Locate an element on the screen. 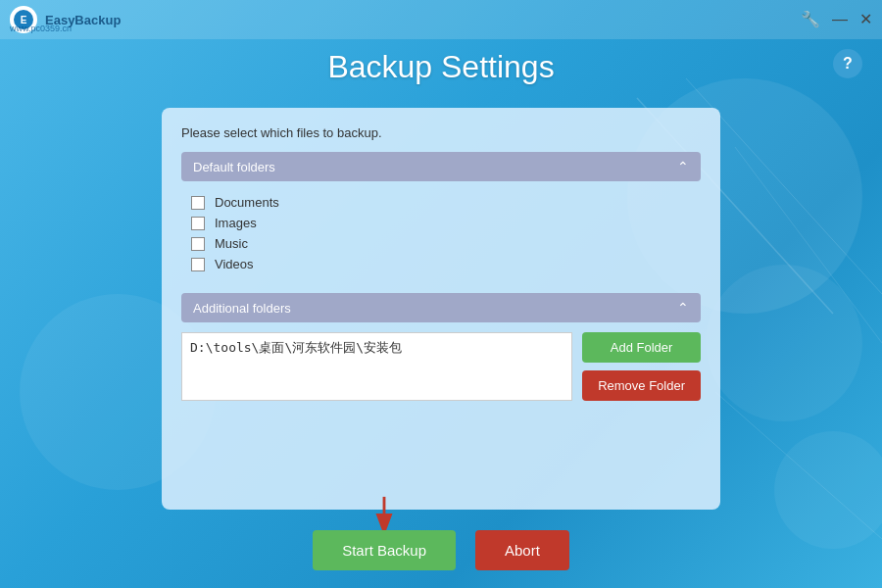  arrow-indicator is located at coordinates (384, 514).